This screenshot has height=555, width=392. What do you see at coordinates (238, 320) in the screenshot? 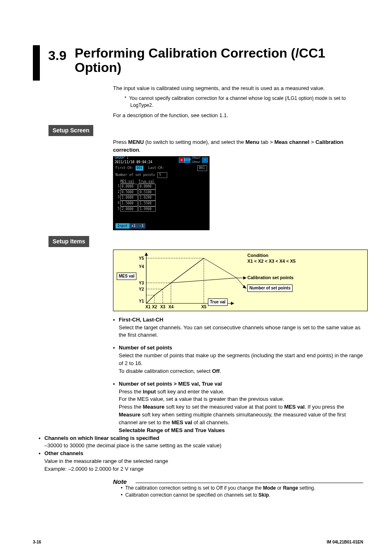
I see `first-last-heading: •First-CH, Last-CH` at bounding box center [238, 320].